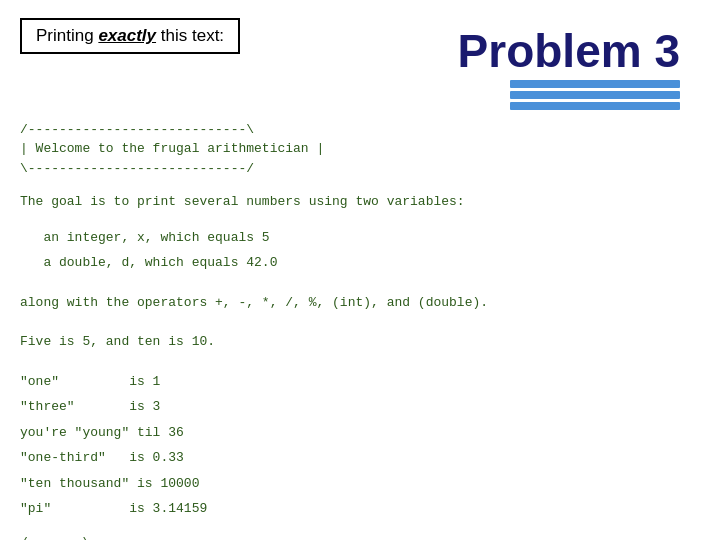 This screenshot has height=540, width=720. Describe the element at coordinates (360, 407) in the screenshot. I see `table-row: "three" is 3` at that location.